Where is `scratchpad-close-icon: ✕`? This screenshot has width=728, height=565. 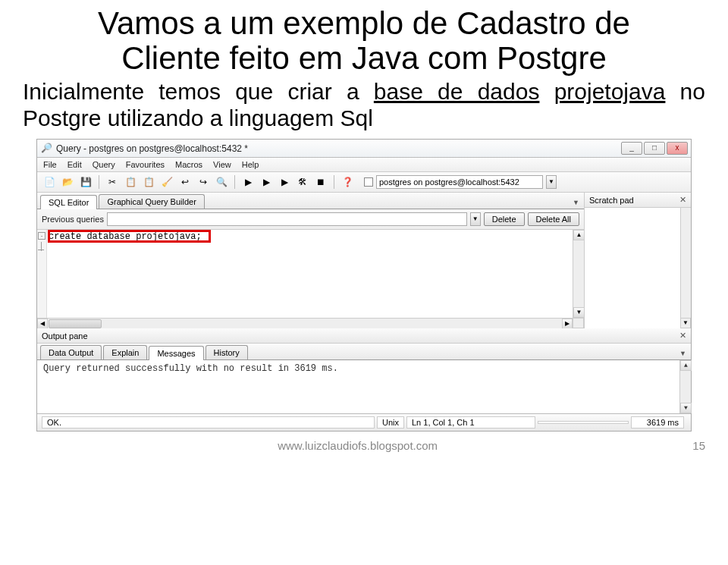
scratchpad-close-icon: ✕ is located at coordinates (682, 200).